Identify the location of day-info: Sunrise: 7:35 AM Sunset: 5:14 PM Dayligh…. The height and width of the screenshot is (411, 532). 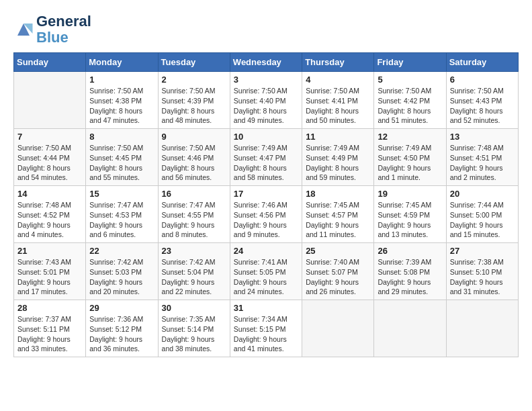
(194, 334).